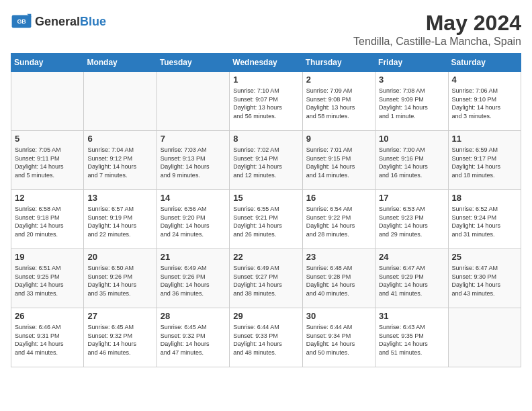  I want to click on day-info: Sunrise: 6:47 AM Sunset: 9:30 PM Dayligh…, so click(485, 281).